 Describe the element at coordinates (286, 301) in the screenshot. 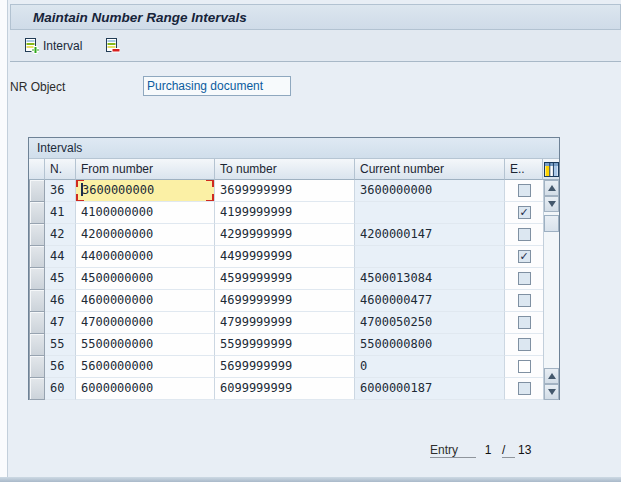

I see `table-row: 46 4600000000 4699999999 4600000477` at that location.